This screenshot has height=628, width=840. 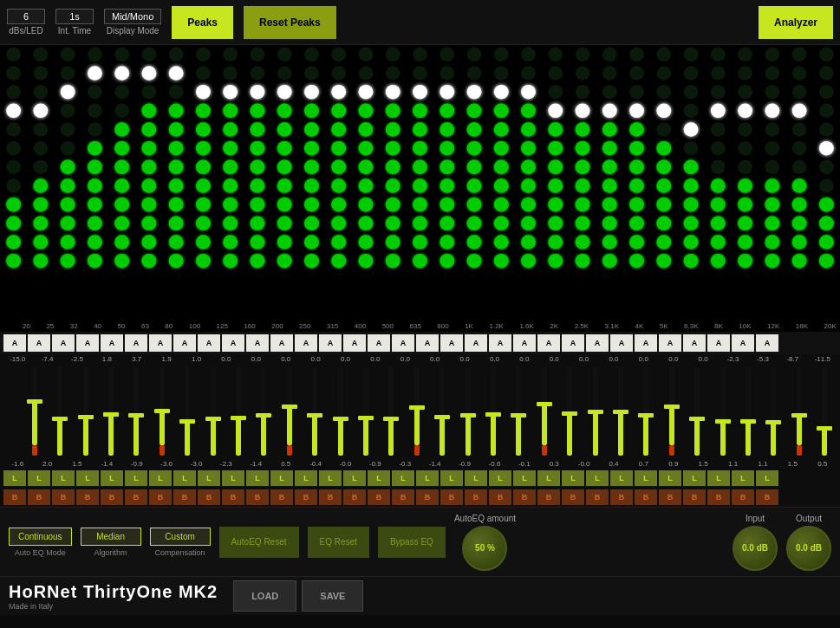 What do you see at coordinates (290, 23) in the screenshot?
I see `reset-peaks-button: Reset Peaks` at bounding box center [290, 23].